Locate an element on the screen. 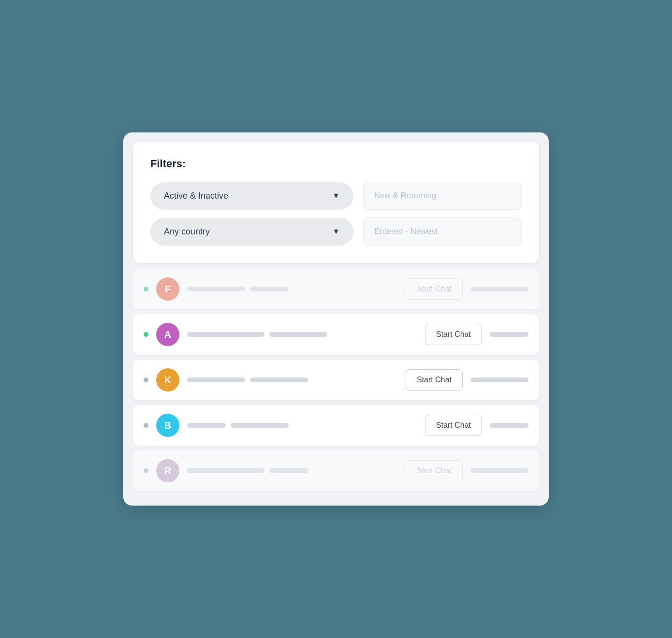 The image size is (672, 638). avatar: K is located at coordinates (168, 380).